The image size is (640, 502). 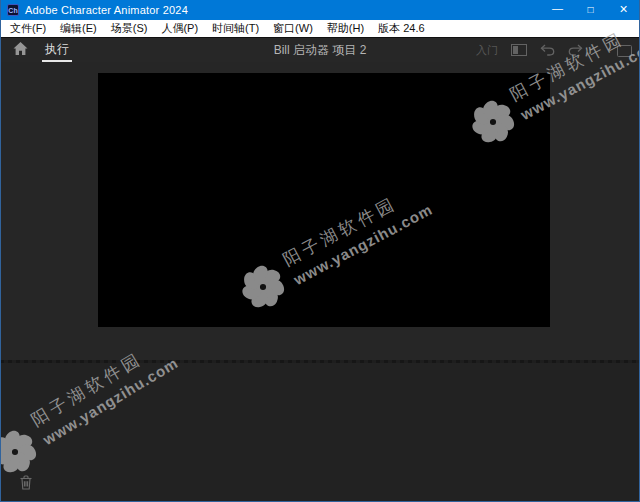 I want to click on window-title: Adobe Character Animator 2024, so click(x=106, y=10).